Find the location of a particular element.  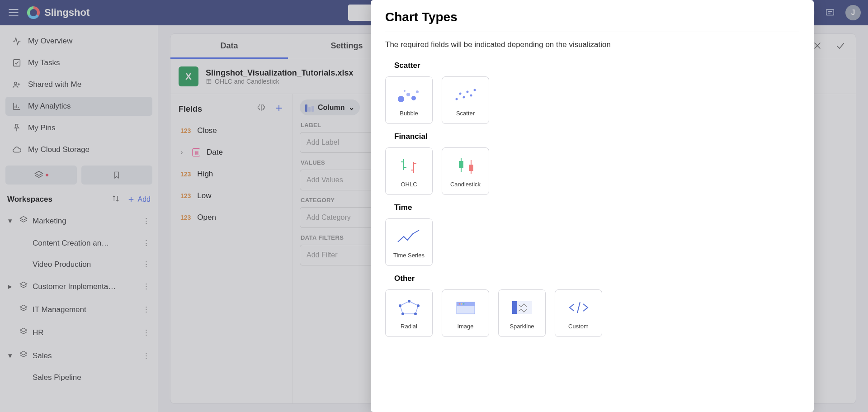

nav-tasks: My Tasks is located at coordinates (79, 63).